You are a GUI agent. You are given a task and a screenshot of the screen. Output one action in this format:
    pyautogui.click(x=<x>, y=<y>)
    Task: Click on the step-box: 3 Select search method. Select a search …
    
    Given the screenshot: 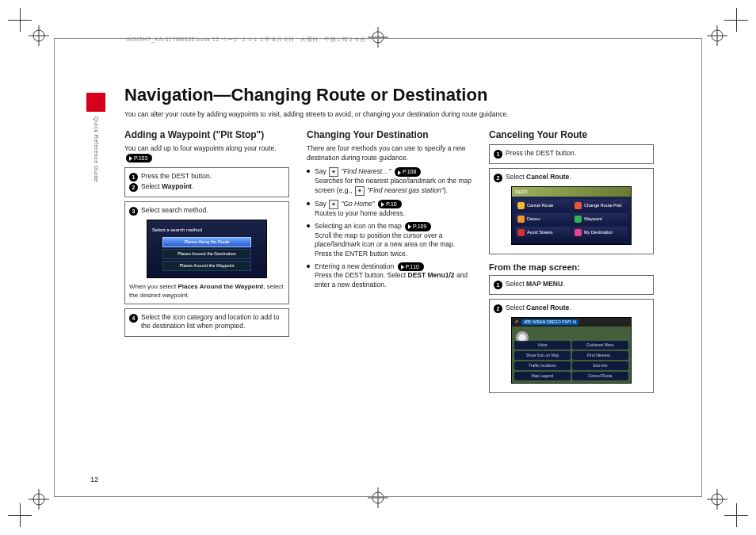 What is the action you would take?
    pyautogui.click(x=207, y=253)
    